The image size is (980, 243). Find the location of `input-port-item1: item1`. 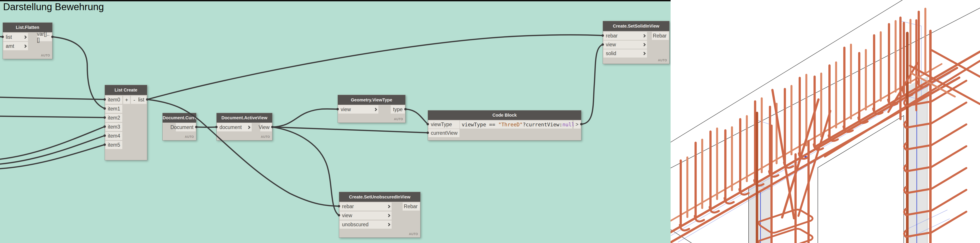

input-port-item1: item1 is located at coordinates (114, 109).